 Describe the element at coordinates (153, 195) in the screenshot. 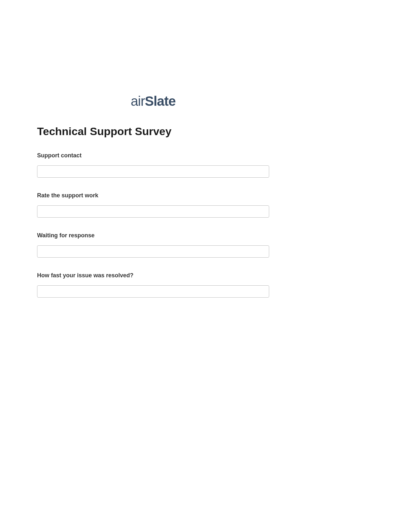

I see `label-rate-support: Rate the support work` at that location.